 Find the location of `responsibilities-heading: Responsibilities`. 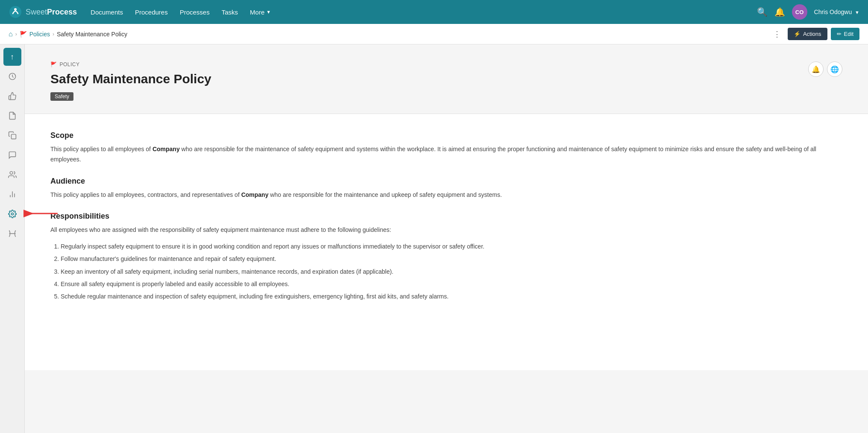

responsibilities-heading: Responsibilities is located at coordinates (446, 216).